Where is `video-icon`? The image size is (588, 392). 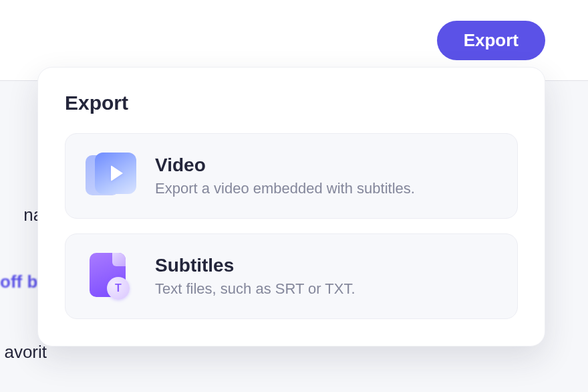 video-icon is located at coordinates (111, 176).